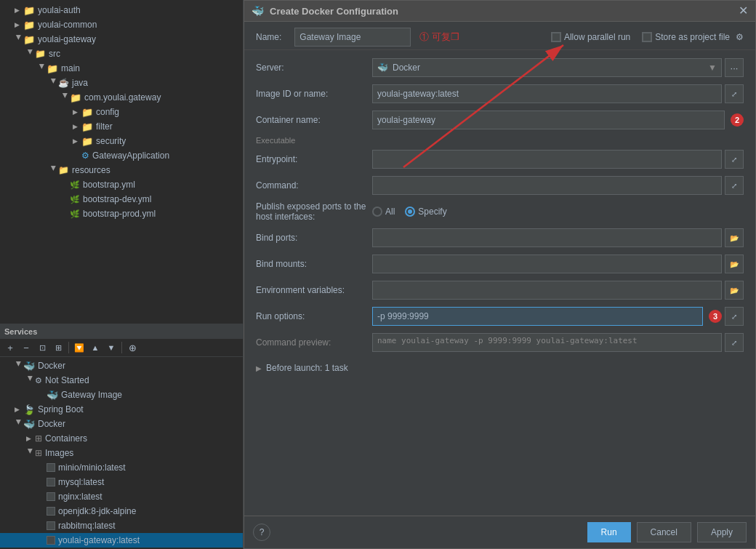  What do you see at coordinates (79, 348) in the screenshot?
I see `toolbar-filter-btn: 🔽` at bounding box center [79, 348].